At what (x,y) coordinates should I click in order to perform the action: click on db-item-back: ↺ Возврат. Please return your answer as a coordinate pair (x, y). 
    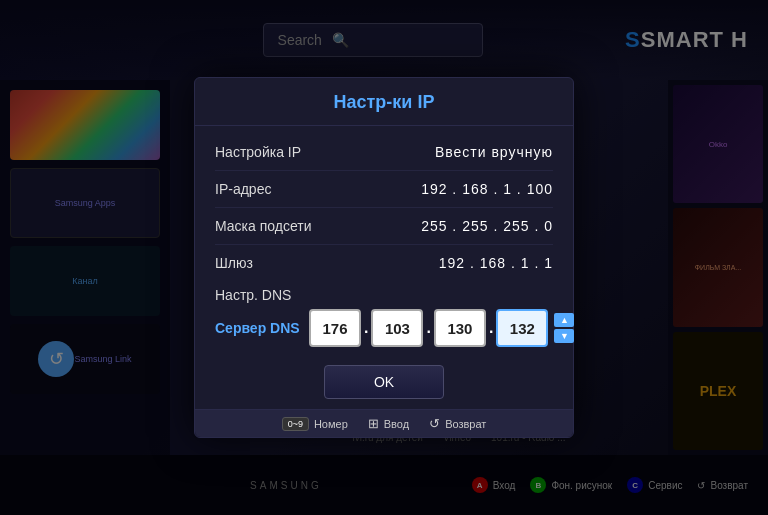
    Looking at the image, I should click on (458, 424).